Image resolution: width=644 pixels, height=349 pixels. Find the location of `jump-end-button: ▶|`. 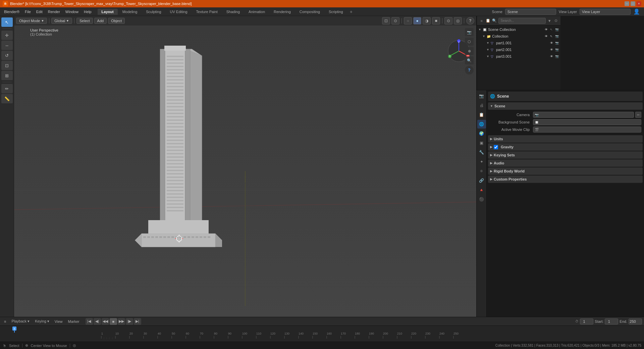

jump-end-button: ▶| is located at coordinates (138, 321).